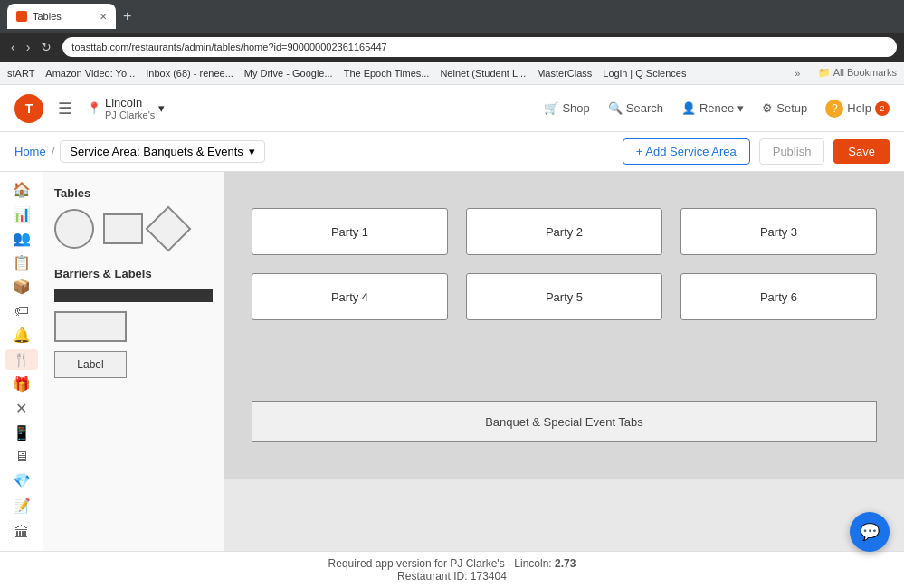 Image resolution: width=904 pixels, height=588 pixels. What do you see at coordinates (717, 109) in the screenshot?
I see `header-right: 🛒 Shop 🔍 Search 👤 Renee ▾ ⚙ Setup ? Help…` at bounding box center [717, 109].